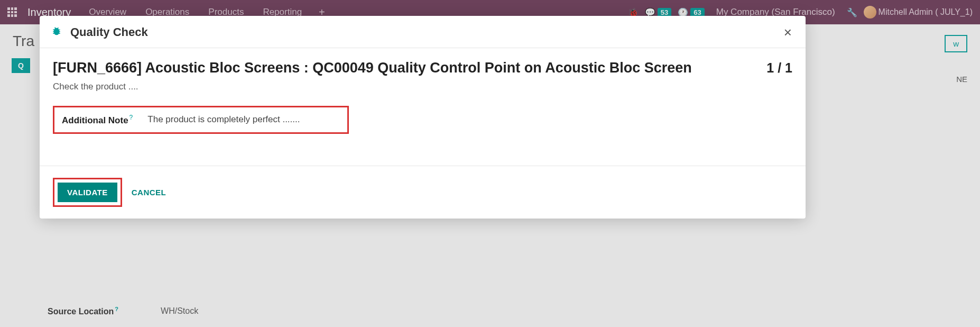 The width and height of the screenshot is (980, 327). I want to click on qc-instructions: Check the product ...., so click(423, 87).